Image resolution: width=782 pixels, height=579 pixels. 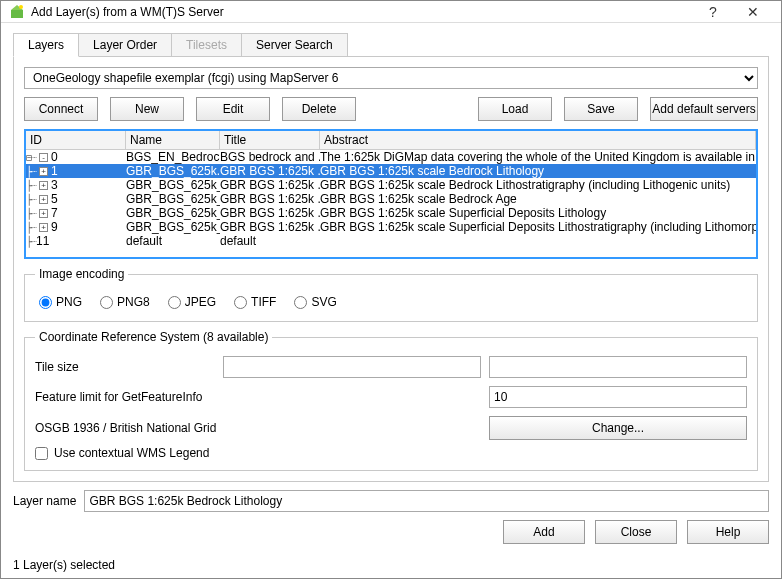 What do you see at coordinates (753, 12) in the screenshot?
I see `close-window-button: ✕` at bounding box center [753, 12].